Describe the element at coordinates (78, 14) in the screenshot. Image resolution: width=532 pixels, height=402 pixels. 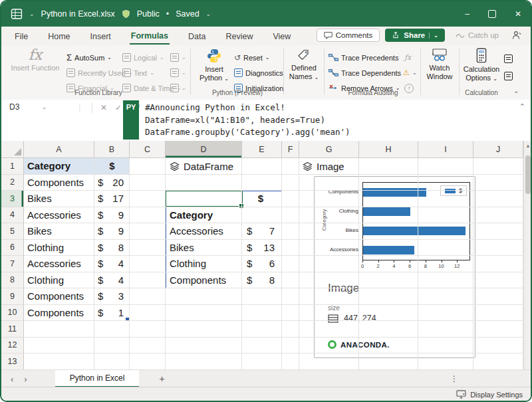
I see `document-title: Python in Excel.xlsx` at that location.